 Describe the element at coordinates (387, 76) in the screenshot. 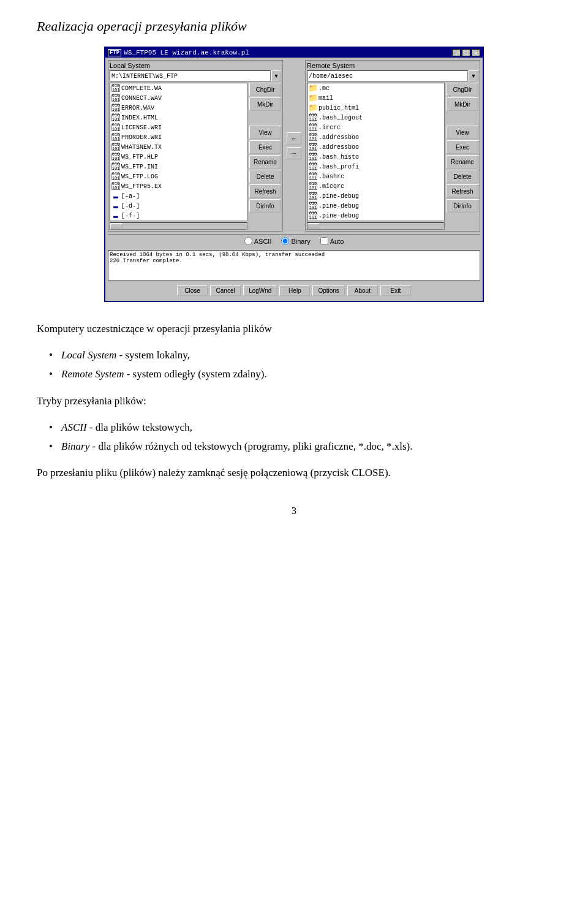

I see `remote-path-input` at that location.